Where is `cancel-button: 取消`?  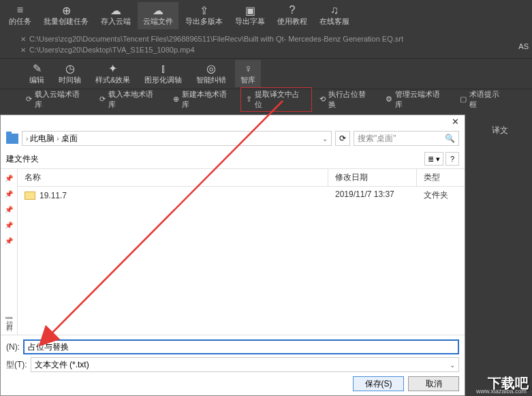
cancel-button: 取消 is located at coordinates (433, 384).